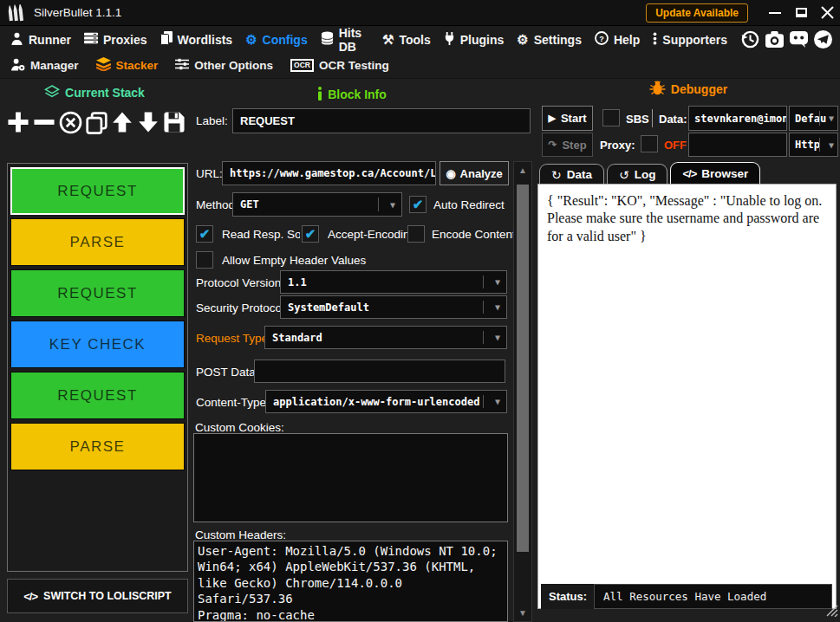 This screenshot has width=840, height=622. What do you see at coordinates (240, 282) in the screenshot?
I see `protocol-version-caption: Protocol Version:` at bounding box center [240, 282].